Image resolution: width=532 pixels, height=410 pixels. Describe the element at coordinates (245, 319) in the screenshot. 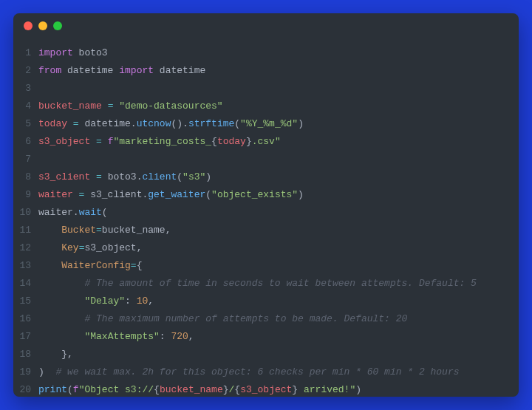

I see `token-comment: # The maximum number of attempts to be m…` at that location.